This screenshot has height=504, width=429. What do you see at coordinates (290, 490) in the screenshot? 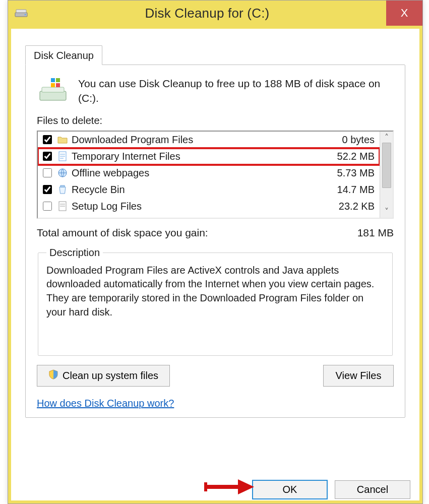
I see `ok-label: OK` at bounding box center [290, 490].